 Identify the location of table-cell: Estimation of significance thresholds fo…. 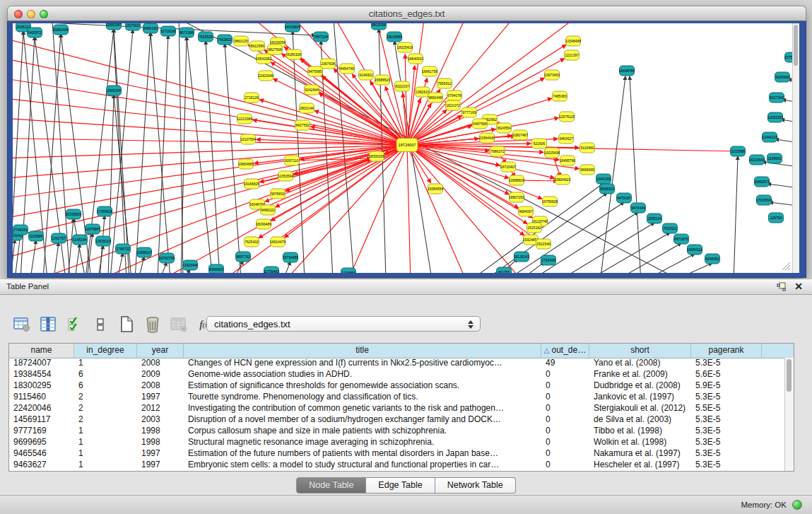
(363, 386).